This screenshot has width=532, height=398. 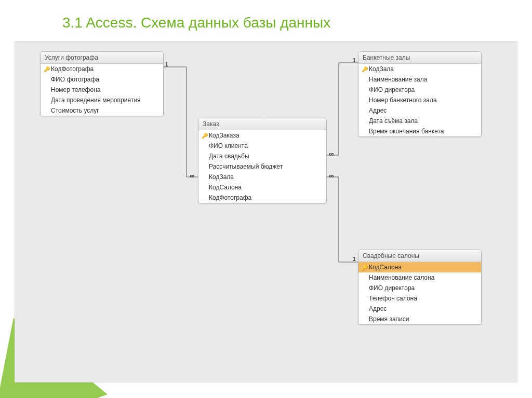 I want to click on table-field: Дата съёма зала, so click(x=420, y=121).